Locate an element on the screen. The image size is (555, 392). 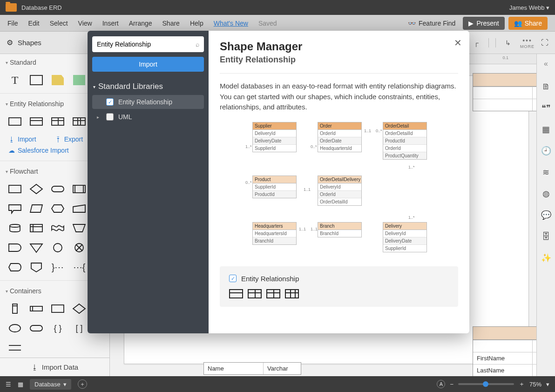
add-page-button: ＋ is located at coordinates (82, 384).